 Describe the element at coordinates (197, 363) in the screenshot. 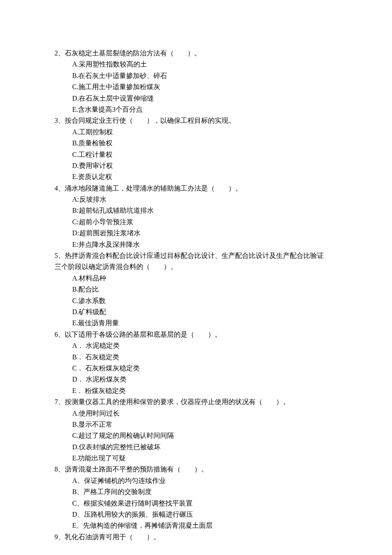

I see `question: 6、以下适用于各级公路的基层和底基层的是（ ）。A． 水泥稳定类B． 石灰稳定类…` at that location.